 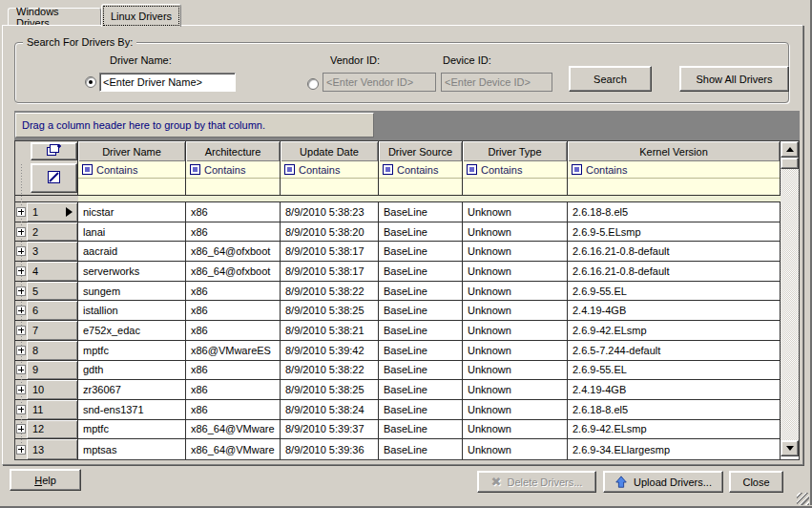 What do you see at coordinates (52, 330) in the screenshot?
I see `row-header: 7` at bounding box center [52, 330].